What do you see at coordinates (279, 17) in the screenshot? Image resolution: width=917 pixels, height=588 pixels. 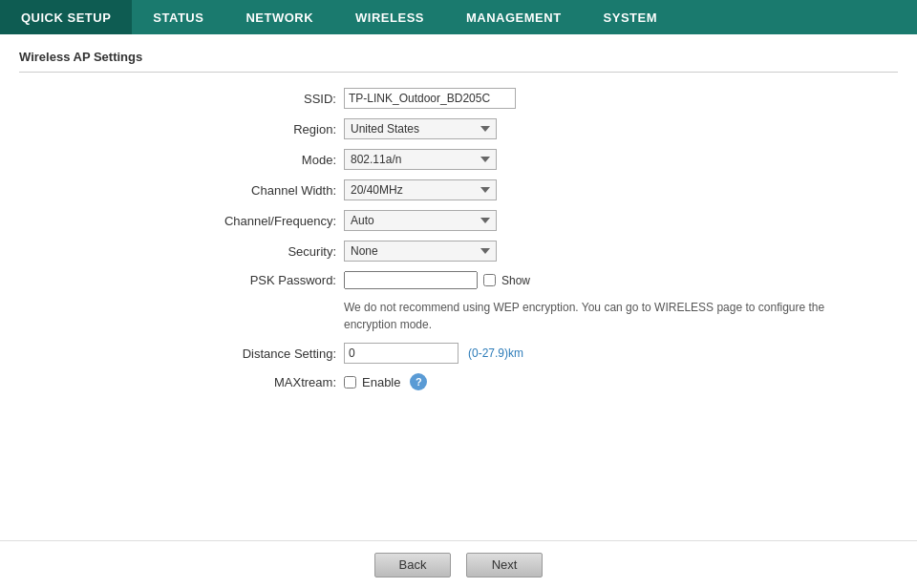 I see `nav-item-network: NETWORK` at bounding box center [279, 17].